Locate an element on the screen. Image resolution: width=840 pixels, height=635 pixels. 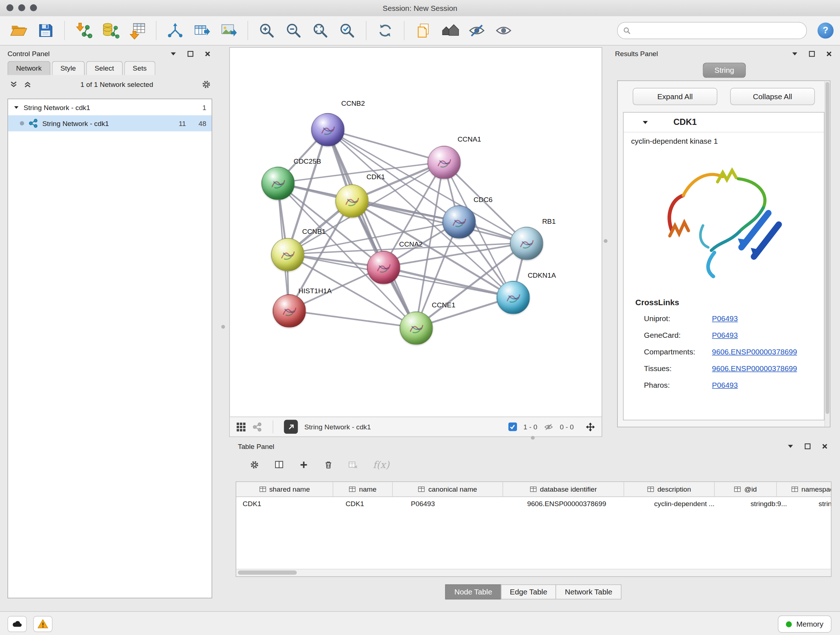
tab-string: String is located at coordinates (724, 70).